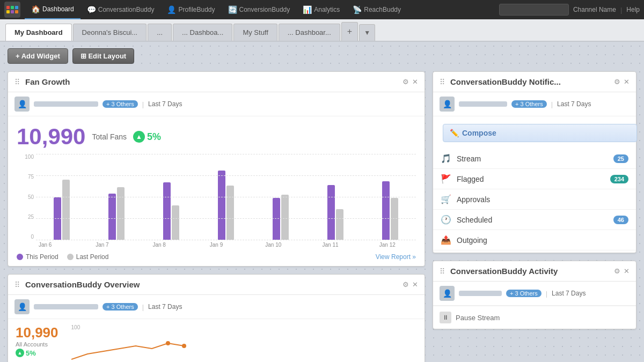 Image resolution: width=644 pixels, height=362 pixels. I want to click on tab-my-stuff: My Stuff, so click(255, 32).